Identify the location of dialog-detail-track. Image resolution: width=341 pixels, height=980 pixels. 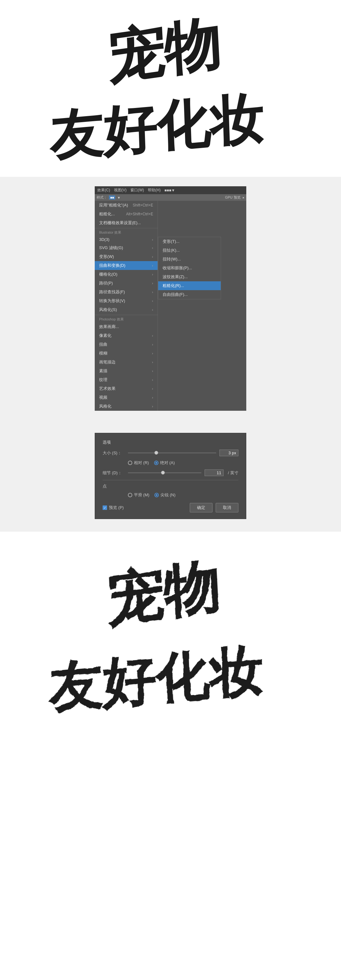
(164, 473).